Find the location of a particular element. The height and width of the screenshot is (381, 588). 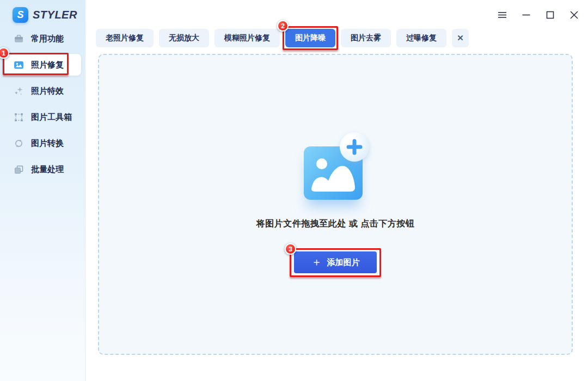

sidebar-menu: 常用功能 照片修复 1 照片特效 图片工具箱 图片转换 is located at coordinates (42, 104).